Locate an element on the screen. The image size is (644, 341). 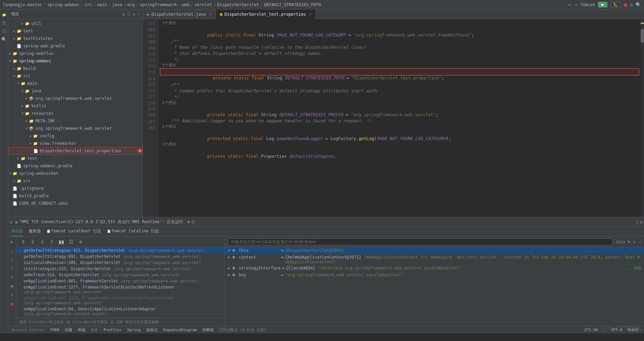
breadcrumb-item: servlet is located at coordinates (203, 5).